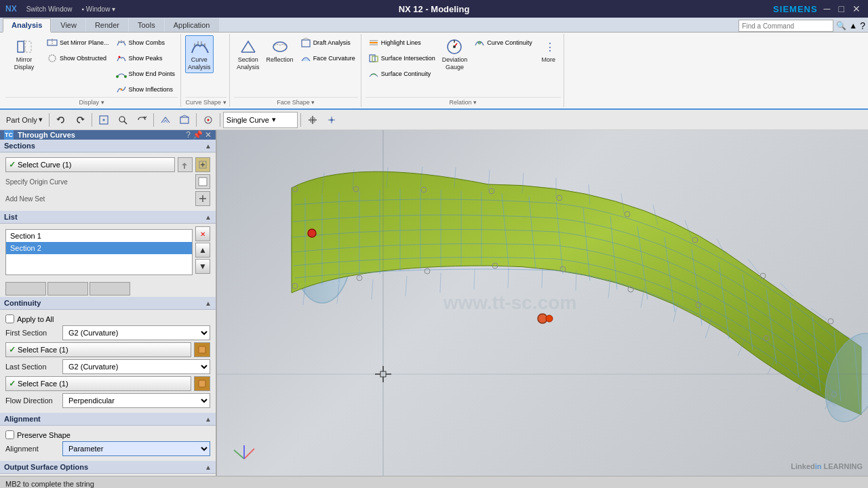 Image resolution: width=868 pixels, height=488 pixels. What do you see at coordinates (108, 304) in the screenshot?
I see `continuity-header: Continuity ▲` at bounding box center [108, 304].